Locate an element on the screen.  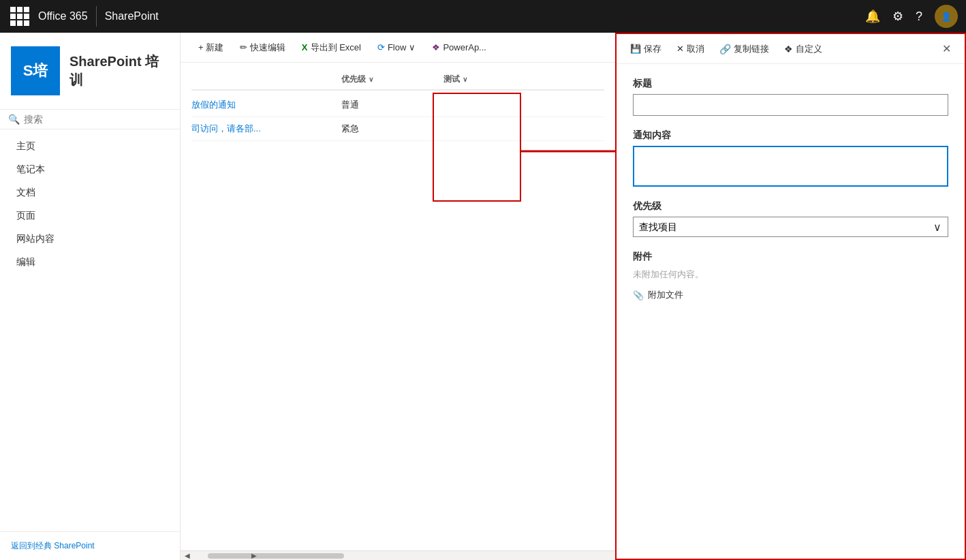
scrollbar-track is located at coordinates (276, 556).